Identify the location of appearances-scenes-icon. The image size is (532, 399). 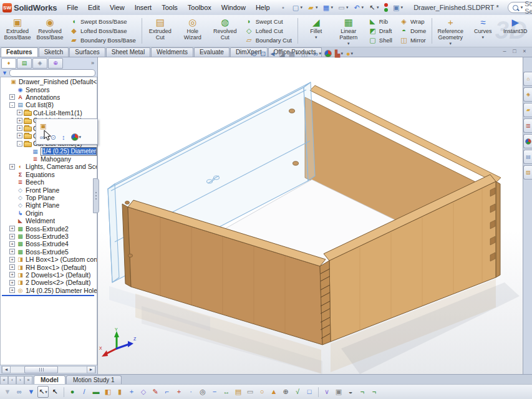
(528, 141).